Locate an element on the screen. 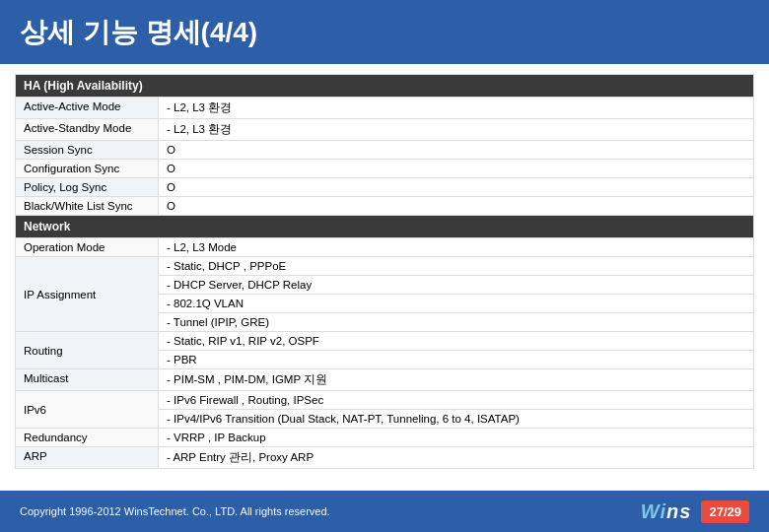 The height and width of the screenshot is (532, 769). row-label: Operation Mode is located at coordinates (87, 248).